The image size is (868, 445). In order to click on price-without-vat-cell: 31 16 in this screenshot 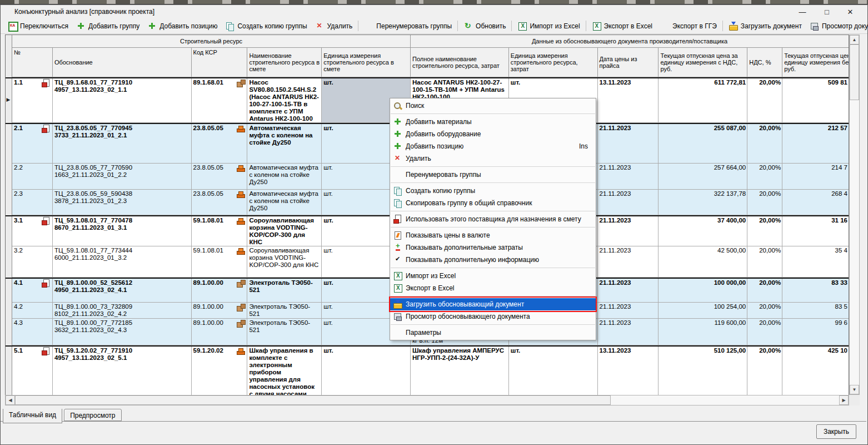, I will do `click(816, 231)`.